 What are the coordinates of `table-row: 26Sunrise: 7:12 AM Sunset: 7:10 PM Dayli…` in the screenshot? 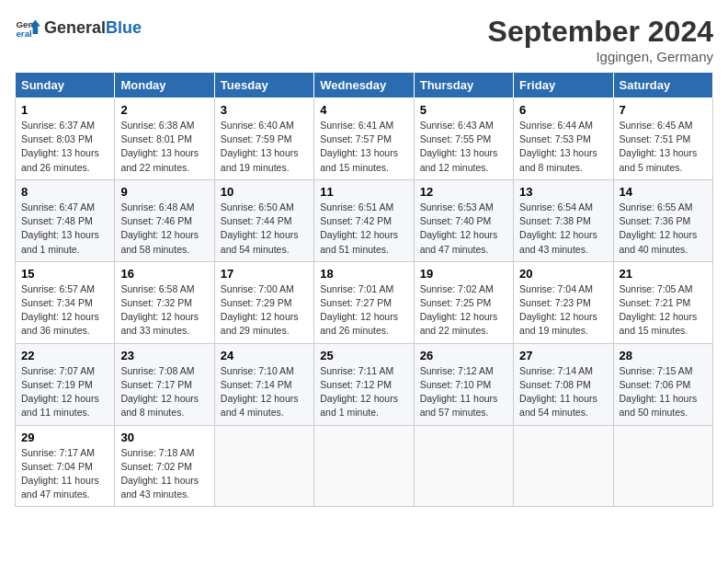 It's located at (463, 385).